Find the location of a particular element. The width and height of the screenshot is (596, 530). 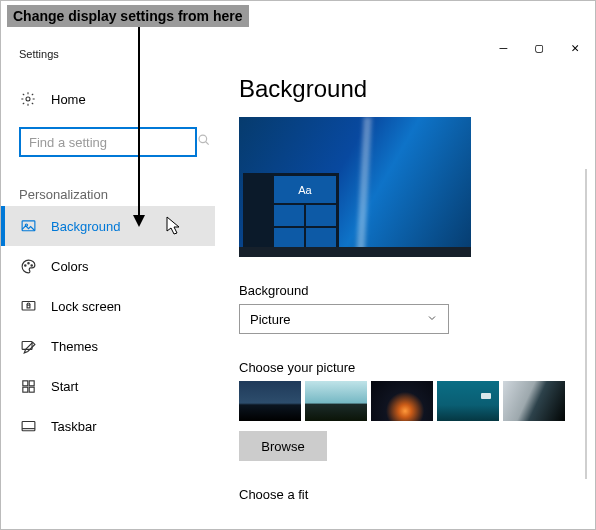

sidebar-item-lockscreen: Lock screen is located at coordinates (108, 306).